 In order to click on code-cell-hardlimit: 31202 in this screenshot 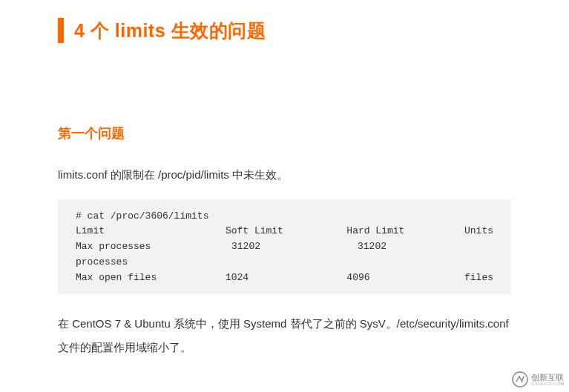, I will do `click(418, 248)`.